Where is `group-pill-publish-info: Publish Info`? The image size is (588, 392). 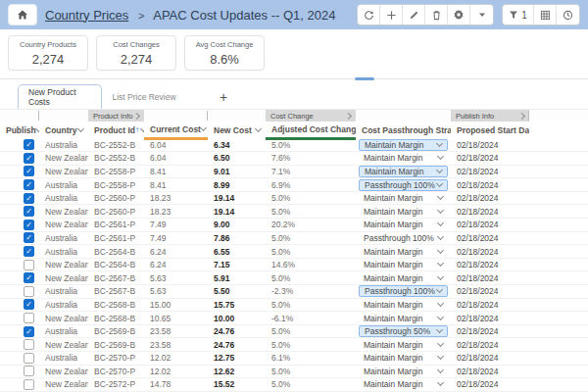 group-pill-publish-info: Publish Info is located at coordinates (490, 116).